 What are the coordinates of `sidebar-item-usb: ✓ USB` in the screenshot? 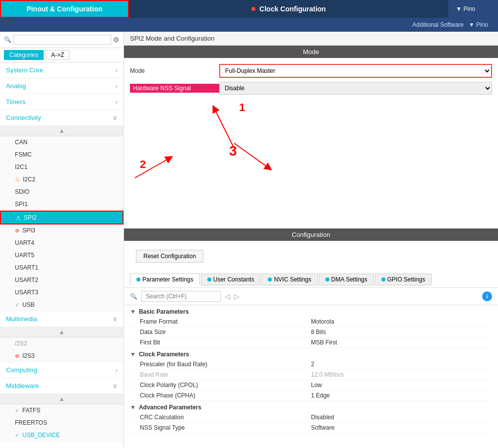 It's located at (62, 305).